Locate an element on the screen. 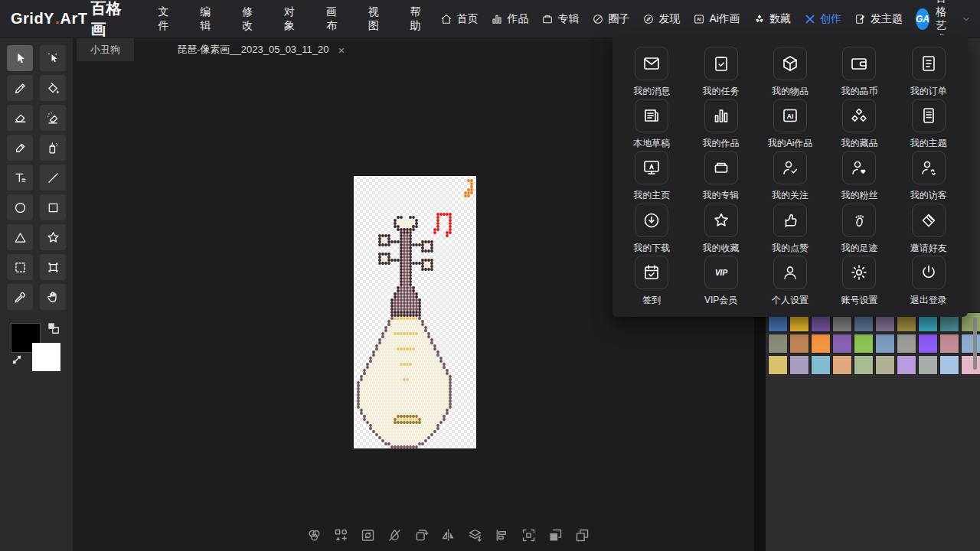 This screenshot has height=551, width=980. tool-marquee is located at coordinates (20, 267).